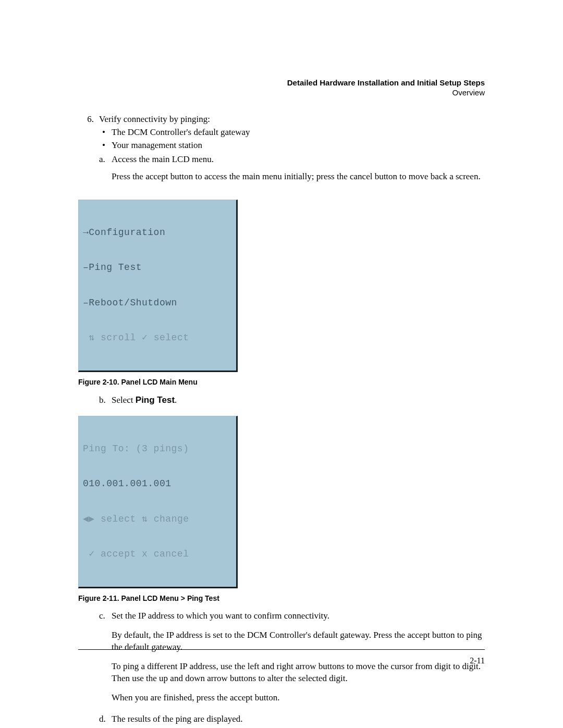 Image resolution: width=563 pixels, height=728 pixels. Describe the element at coordinates (292, 719) in the screenshot. I see `substep-d: d. The results of the ping are displayed…` at that location.